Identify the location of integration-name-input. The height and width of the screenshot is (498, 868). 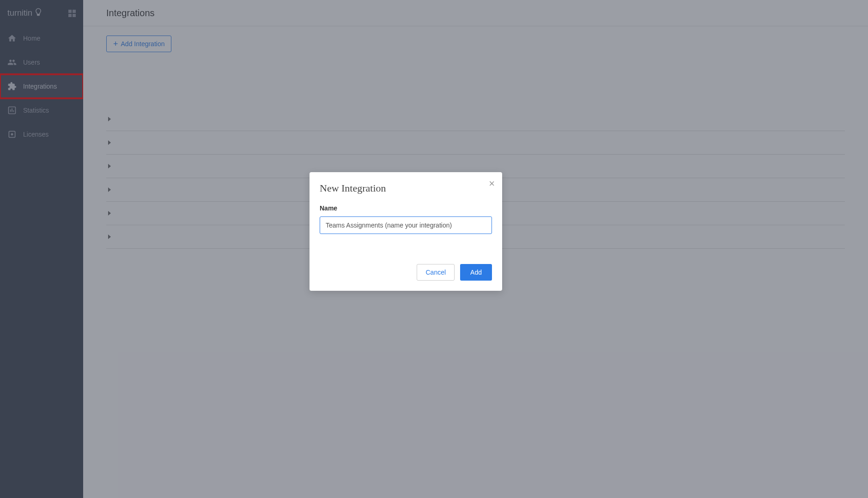
(406, 225).